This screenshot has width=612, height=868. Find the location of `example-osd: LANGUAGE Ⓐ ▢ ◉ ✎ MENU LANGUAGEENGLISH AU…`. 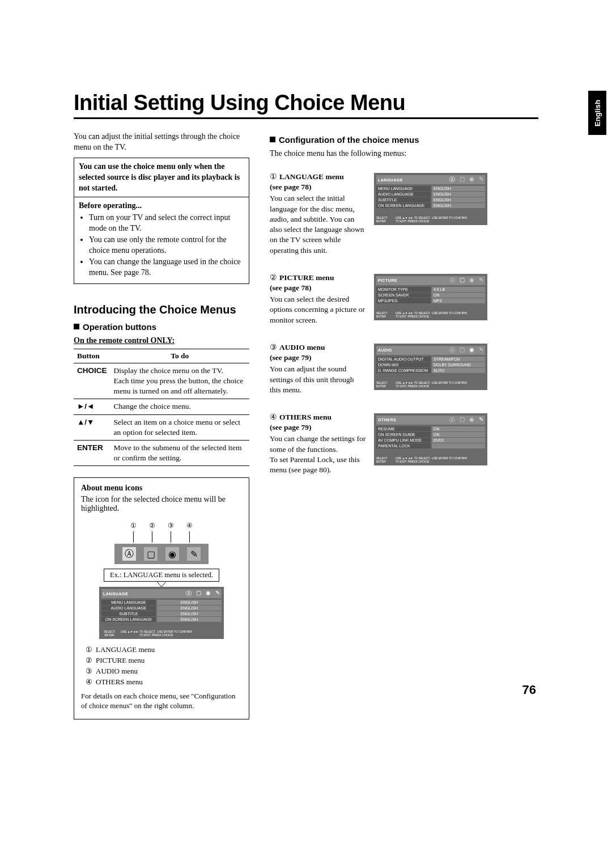

example-osd: LANGUAGE Ⓐ ▢ ◉ ✎ MENU LANGUAGEENGLISH AU… is located at coordinates (162, 613).